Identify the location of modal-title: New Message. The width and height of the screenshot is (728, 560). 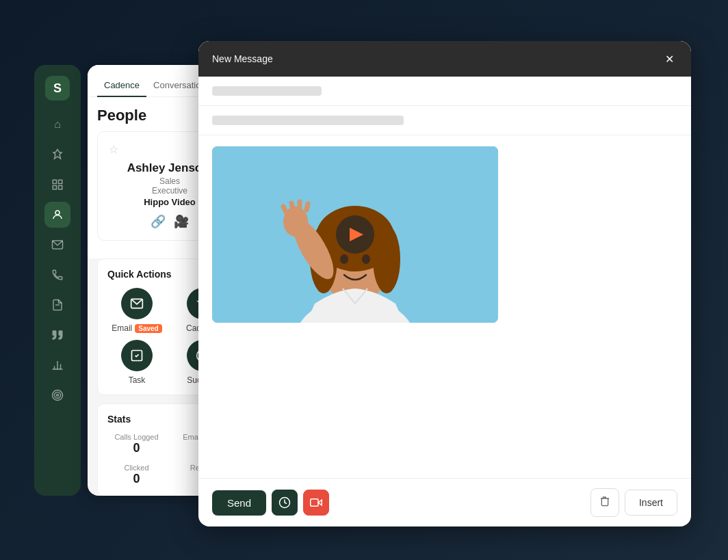
(242, 59).